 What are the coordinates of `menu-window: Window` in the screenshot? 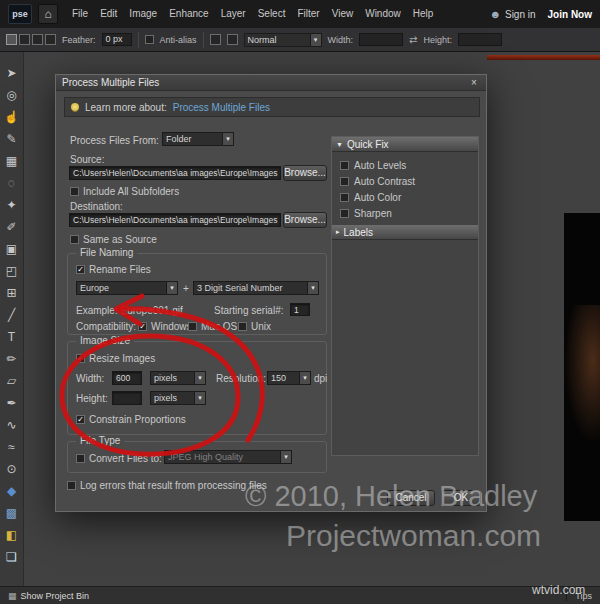 It's located at (383, 14).